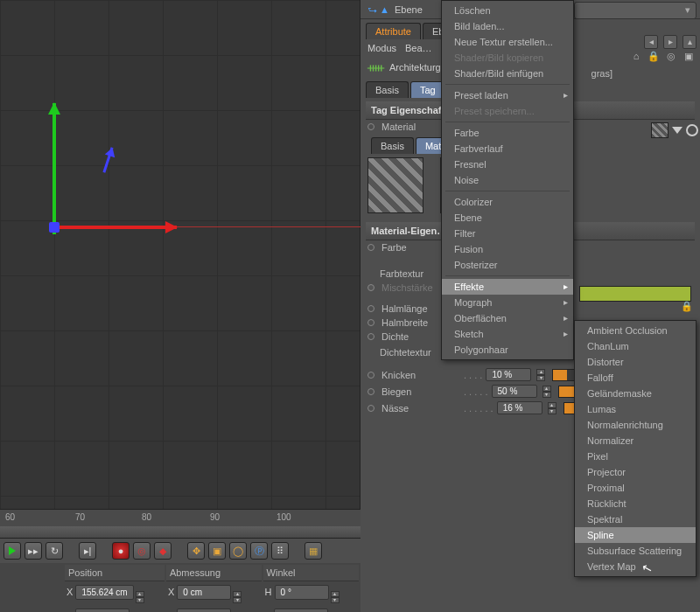 This screenshot has width=700, height=612. What do you see at coordinates (508, 73) in the screenshot?
I see `menu-item: Shader/Bild einfügen` at bounding box center [508, 73].